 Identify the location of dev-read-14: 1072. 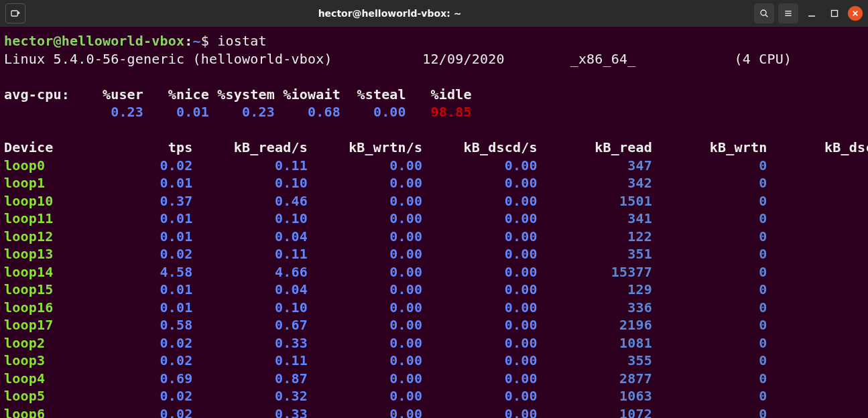
(595, 413).